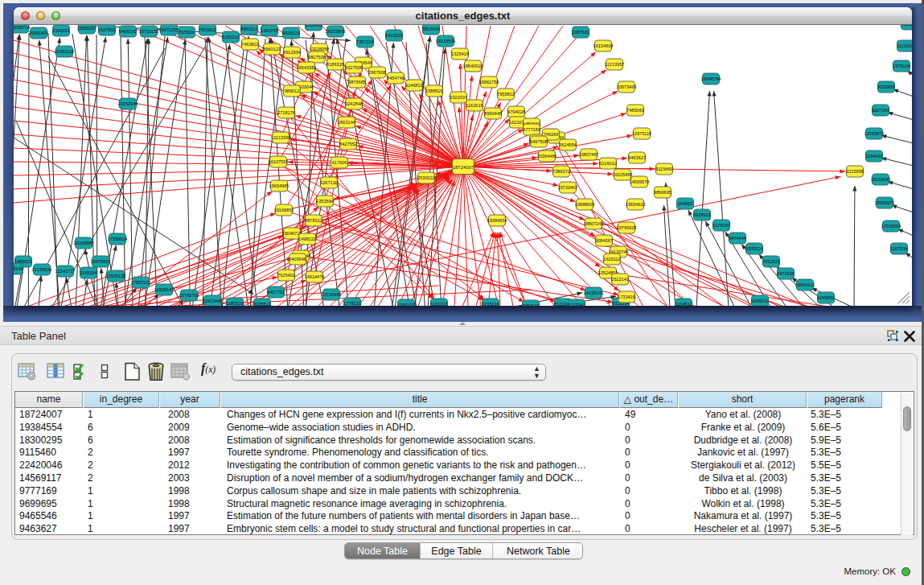  Describe the element at coordinates (760, 301) in the screenshot. I see `svg-text: 9245012` at that location.